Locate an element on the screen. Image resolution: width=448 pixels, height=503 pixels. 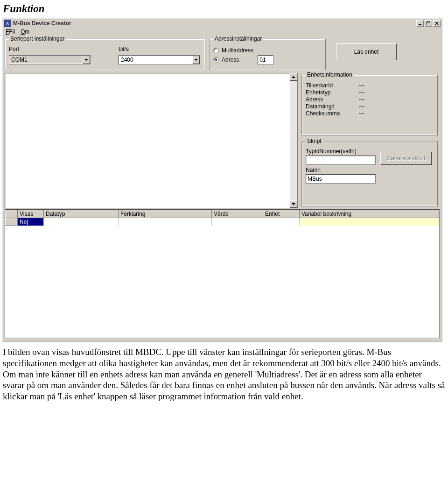
cell-forklaring is located at coordinates (165, 222).